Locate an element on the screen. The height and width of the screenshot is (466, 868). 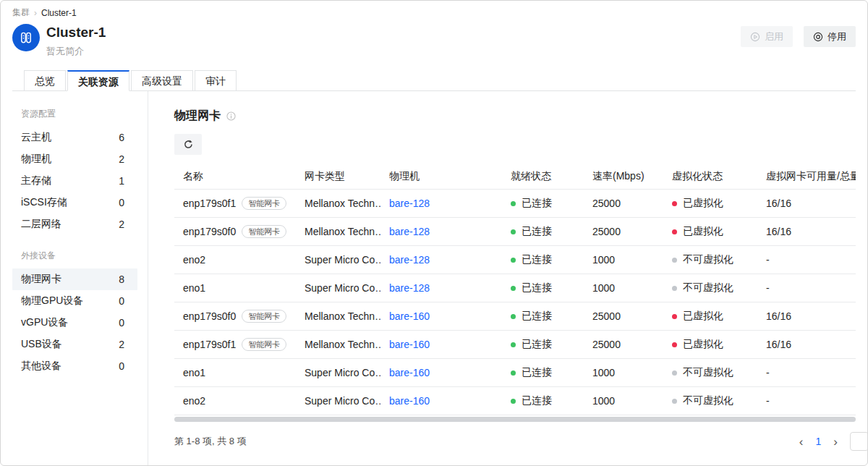
sidebar-item-count: 0 is located at coordinates (122, 366).